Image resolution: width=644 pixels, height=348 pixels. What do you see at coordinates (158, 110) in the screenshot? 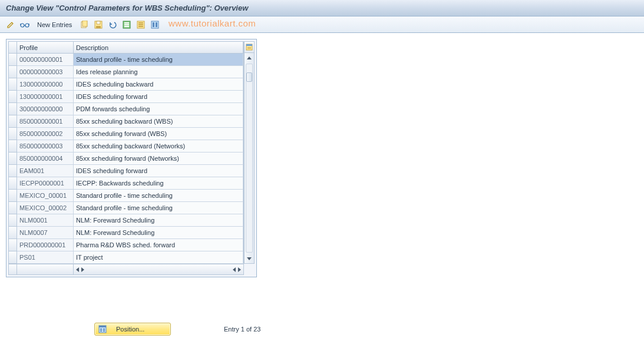
I see `cell-description: PDM forwards scheduling` at bounding box center [158, 110].